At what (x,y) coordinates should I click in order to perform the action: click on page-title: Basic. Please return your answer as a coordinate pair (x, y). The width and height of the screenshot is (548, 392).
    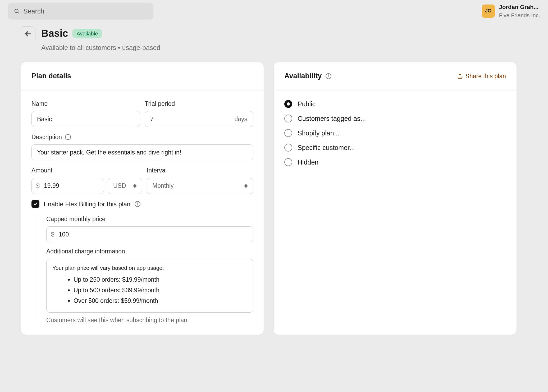
    Looking at the image, I should click on (54, 33).